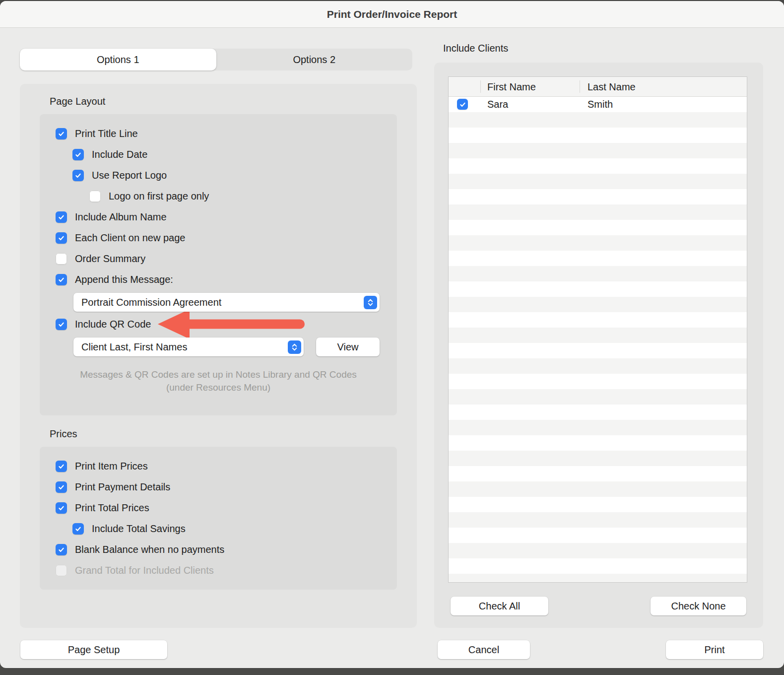  What do you see at coordinates (715, 650) in the screenshot?
I see `print-label: Print` at bounding box center [715, 650].